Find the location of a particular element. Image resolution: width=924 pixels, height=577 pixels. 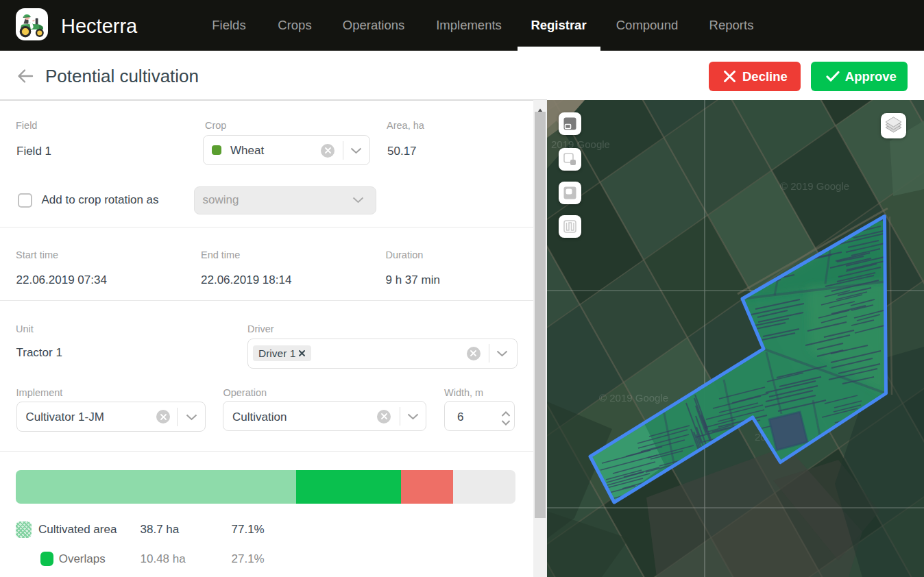

svg-text: 2019 Google is located at coordinates (581, 144).